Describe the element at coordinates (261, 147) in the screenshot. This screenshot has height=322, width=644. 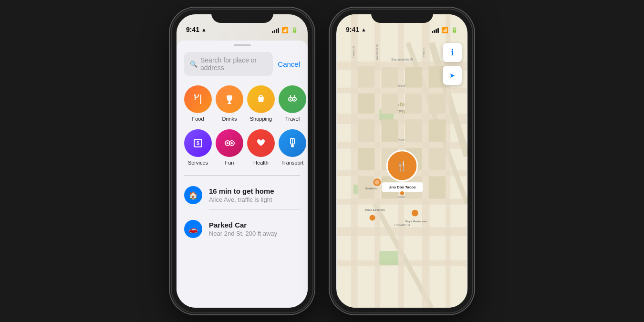
I see `category-health: Health` at that location.